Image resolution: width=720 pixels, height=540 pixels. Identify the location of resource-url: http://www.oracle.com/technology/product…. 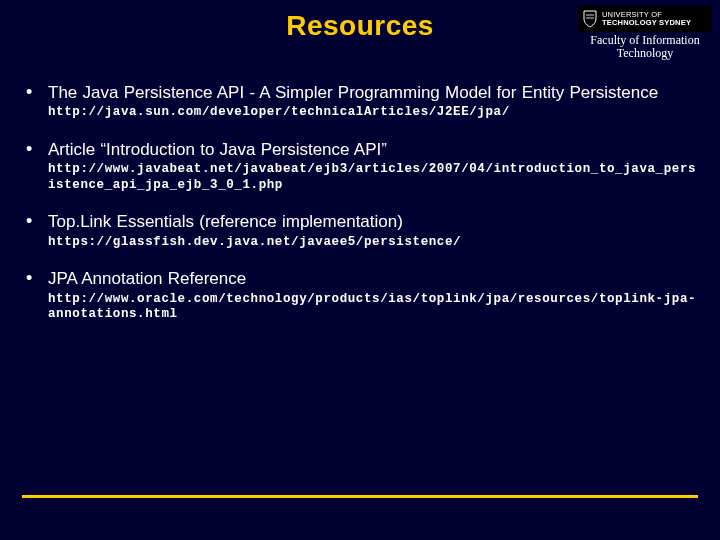
(374, 308).